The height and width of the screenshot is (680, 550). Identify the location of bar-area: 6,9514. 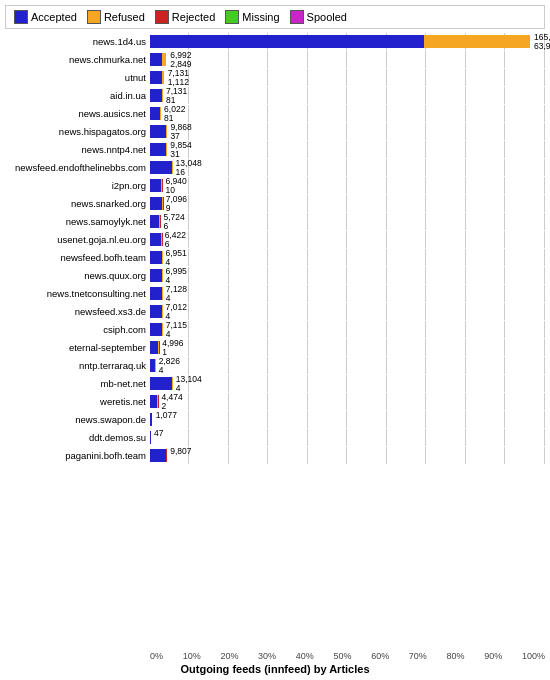
(348, 258).